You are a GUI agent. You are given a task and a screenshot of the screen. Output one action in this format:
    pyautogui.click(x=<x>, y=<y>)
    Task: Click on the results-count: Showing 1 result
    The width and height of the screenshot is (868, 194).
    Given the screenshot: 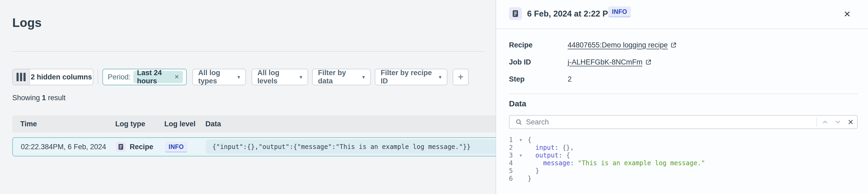 What is the action you would take?
    pyautogui.click(x=39, y=98)
    